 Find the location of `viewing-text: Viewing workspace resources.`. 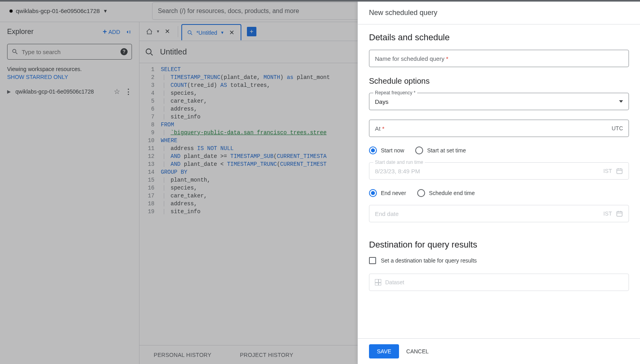

viewing-text: Viewing workspace resources. is located at coordinates (70, 68).